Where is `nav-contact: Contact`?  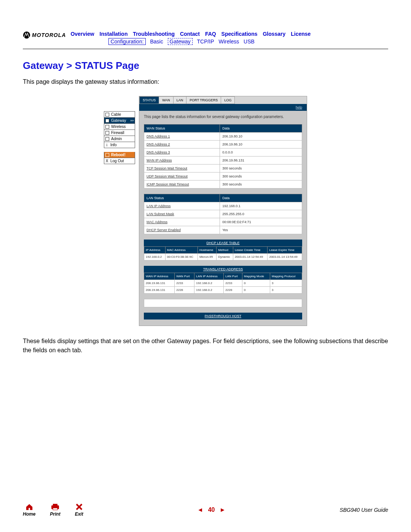
nav-contact: Contact is located at coordinates (190, 34).